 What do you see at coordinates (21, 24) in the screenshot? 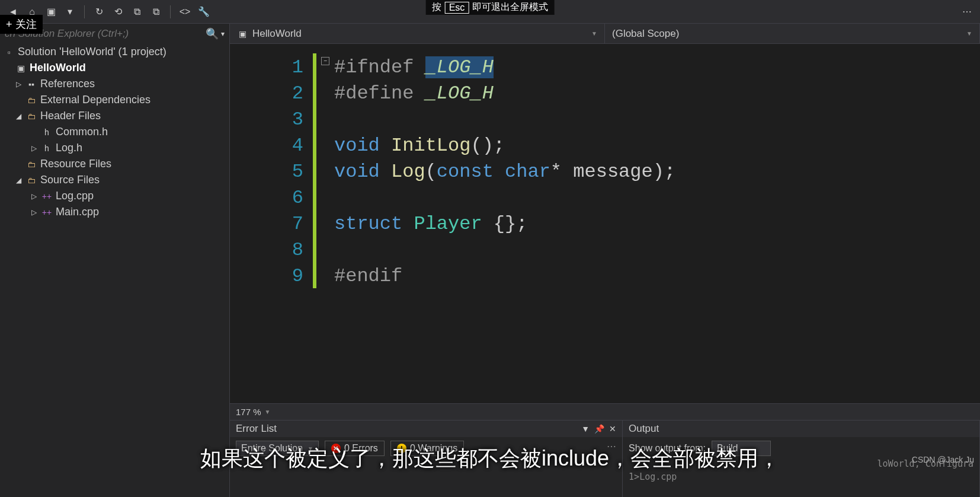
I see `follow-button: + 关注` at bounding box center [21, 24].